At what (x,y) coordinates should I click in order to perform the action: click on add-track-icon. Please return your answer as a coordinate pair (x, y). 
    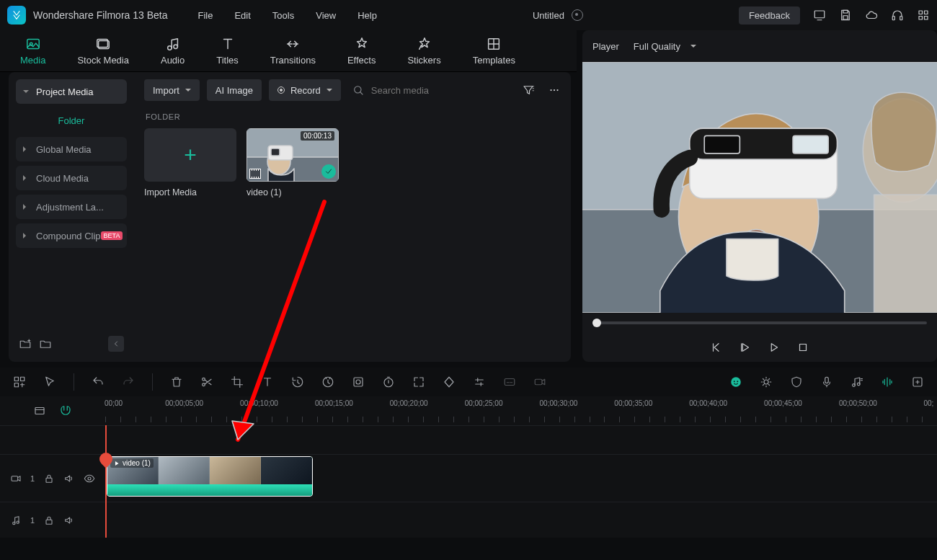
    Looking at the image, I should click on (19, 382).